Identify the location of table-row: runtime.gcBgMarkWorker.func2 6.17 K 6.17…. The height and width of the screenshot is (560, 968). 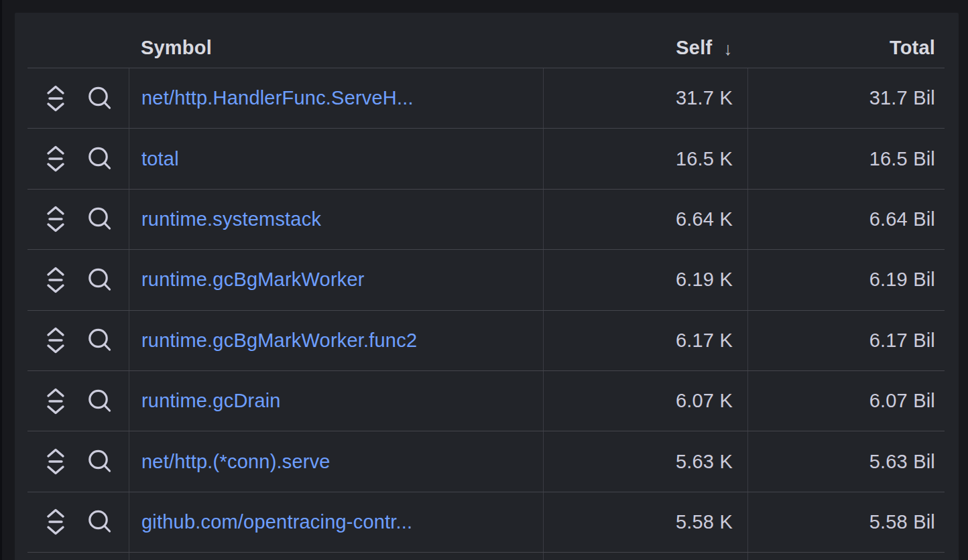
(486, 341).